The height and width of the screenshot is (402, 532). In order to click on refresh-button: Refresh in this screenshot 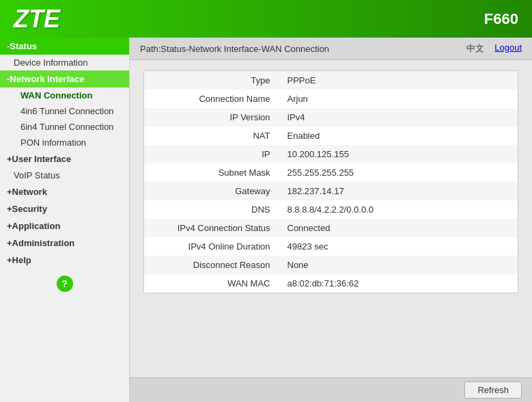, I will do `click(493, 390)`.